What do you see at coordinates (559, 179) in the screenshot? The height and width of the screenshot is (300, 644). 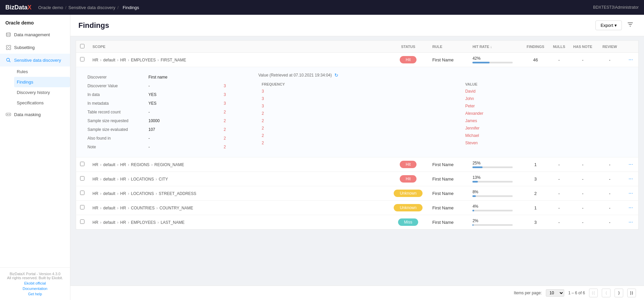 I see `nulls-cell: -` at bounding box center [559, 179].